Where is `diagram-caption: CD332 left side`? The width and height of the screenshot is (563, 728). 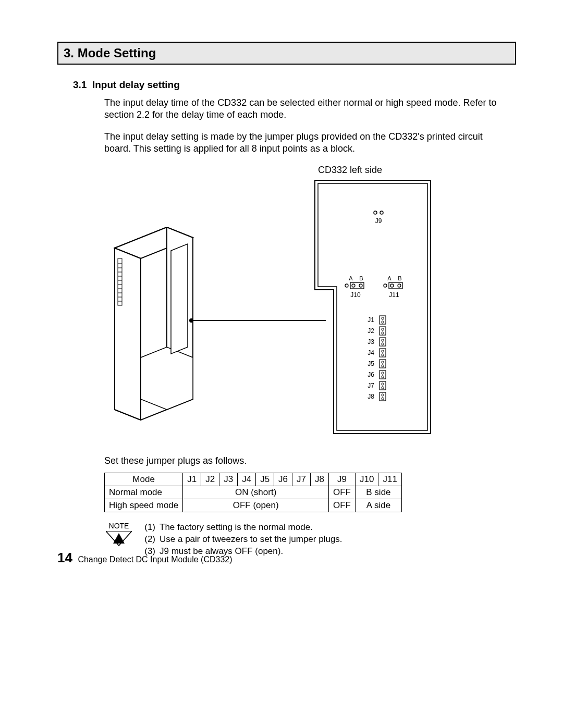
diagram-caption: CD332 left side is located at coordinates (350, 170).